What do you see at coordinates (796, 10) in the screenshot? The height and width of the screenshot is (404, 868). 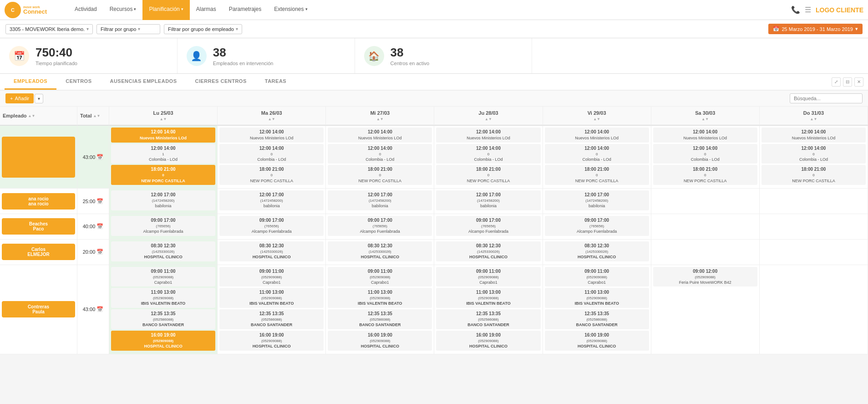 I see `phone-icon: 📞` at bounding box center [796, 10].